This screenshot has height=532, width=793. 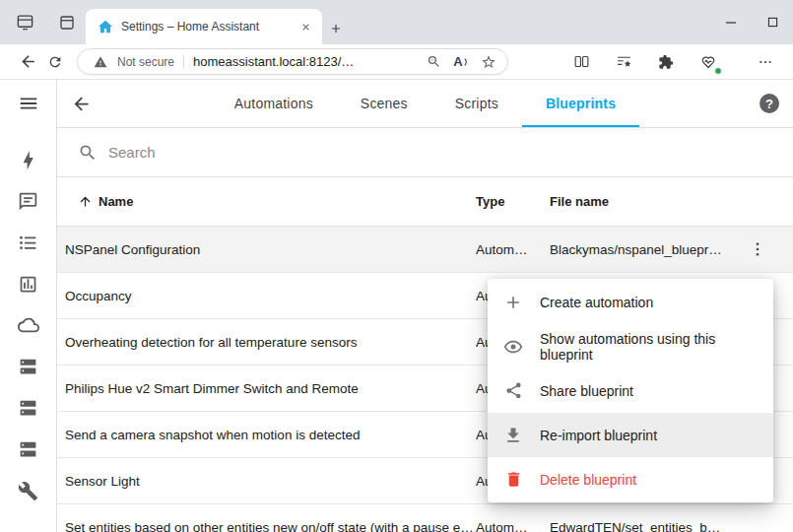 What do you see at coordinates (29, 103) in the screenshot?
I see `hamburger-icon` at bounding box center [29, 103].